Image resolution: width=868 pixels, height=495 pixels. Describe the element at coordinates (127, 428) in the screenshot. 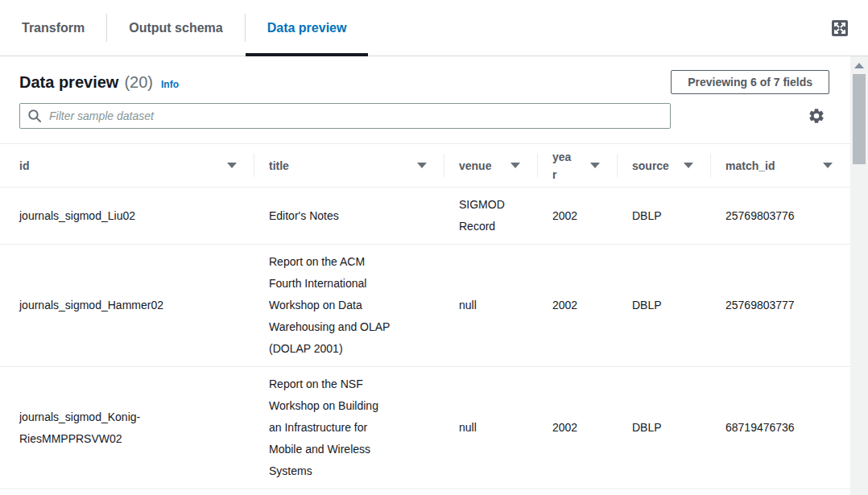

I see `cell-id: journals_sigmod_Konig-RiesMMPPRSVW02` at that location.